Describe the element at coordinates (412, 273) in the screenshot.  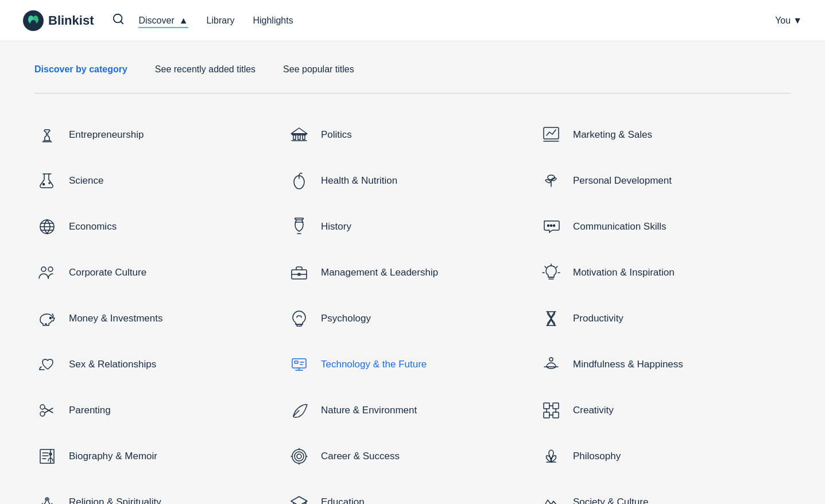
I see `category-management-leadership: Management & Leadership` at that location.